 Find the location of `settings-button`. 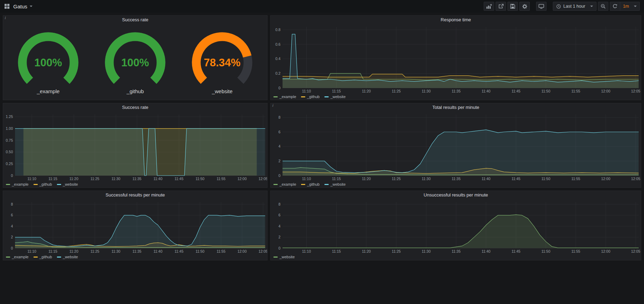

settings-button is located at coordinates (525, 6).